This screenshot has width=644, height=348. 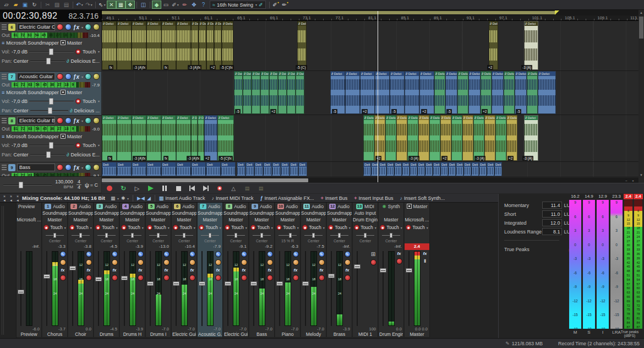 What do you see at coordinates (76, 28) in the screenshot?
I see `track-fx-button: ƒx` at bounding box center [76, 28].